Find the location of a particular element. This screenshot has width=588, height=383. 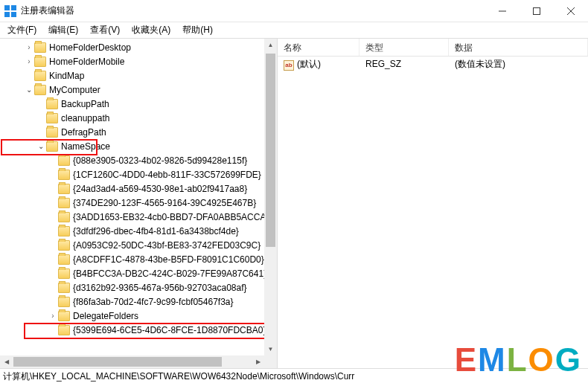

tree-label: {f86fa3ab-70d2-4fc7-9c99-fcbf05467f3a} is located at coordinates (153, 302).